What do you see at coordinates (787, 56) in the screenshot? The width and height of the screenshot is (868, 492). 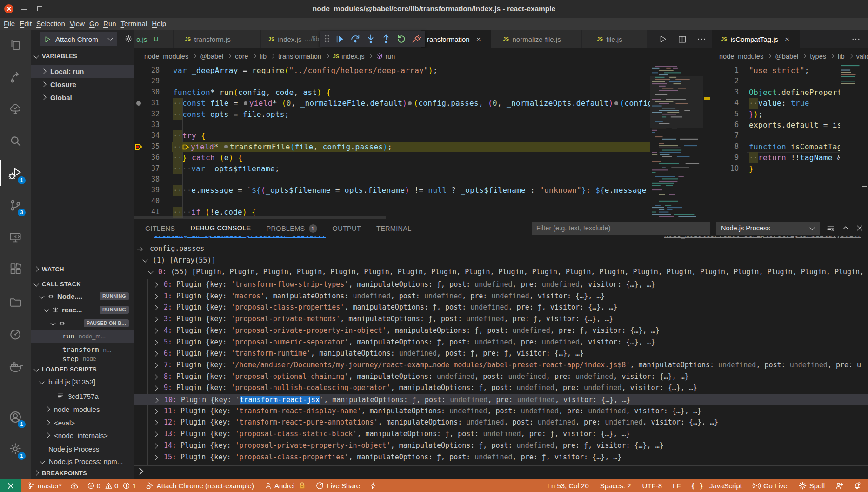 I see `breadcrumb-item: @babel` at bounding box center [787, 56].